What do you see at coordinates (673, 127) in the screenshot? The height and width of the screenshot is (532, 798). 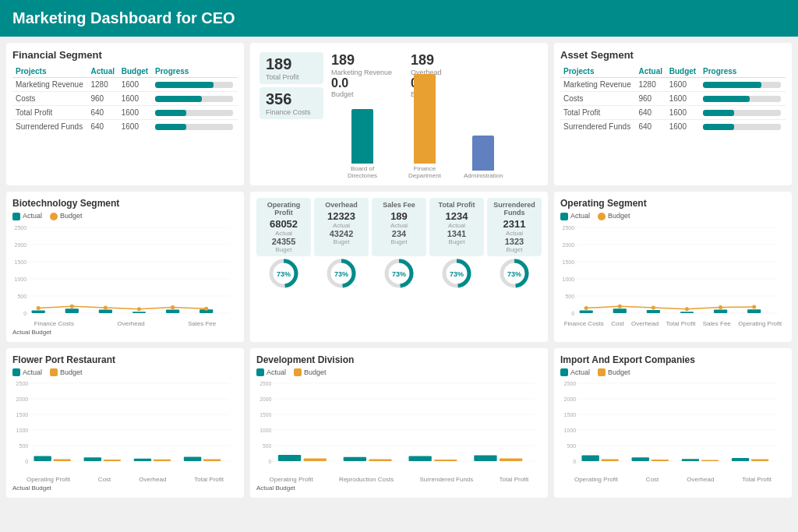 I see `asset-row: Surrendered Funds 640 1600` at bounding box center [673, 127].